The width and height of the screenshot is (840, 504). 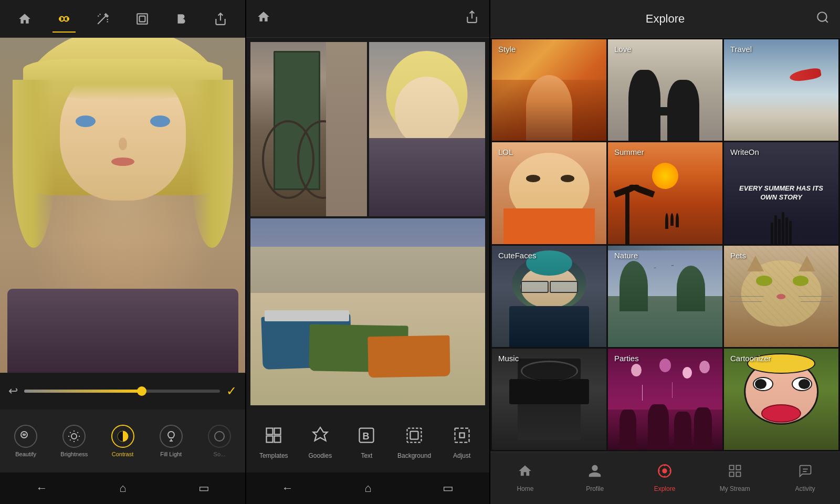 I want to click on goodies-tool: Goodies, so click(x=320, y=441).